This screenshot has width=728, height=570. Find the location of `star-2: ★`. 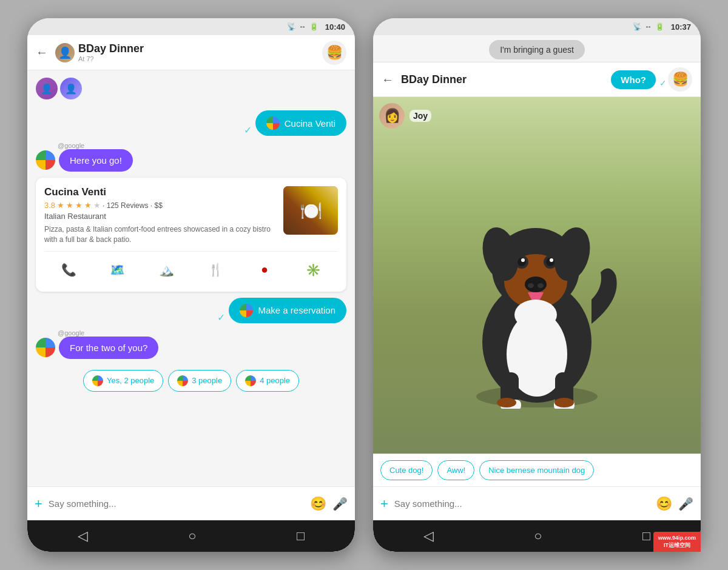

star-2: ★ is located at coordinates (70, 205).